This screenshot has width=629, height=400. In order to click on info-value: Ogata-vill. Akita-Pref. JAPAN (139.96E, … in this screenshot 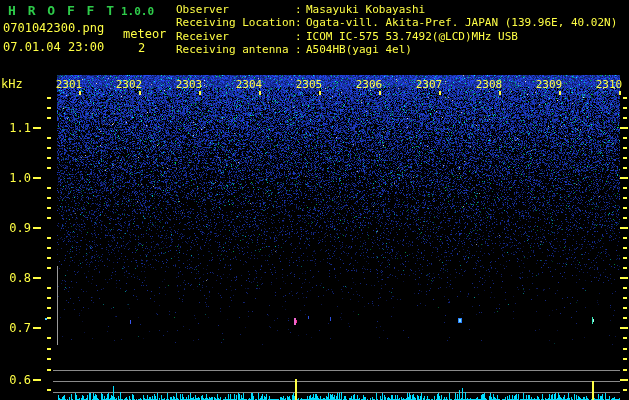, I will do `click(462, 22)`.